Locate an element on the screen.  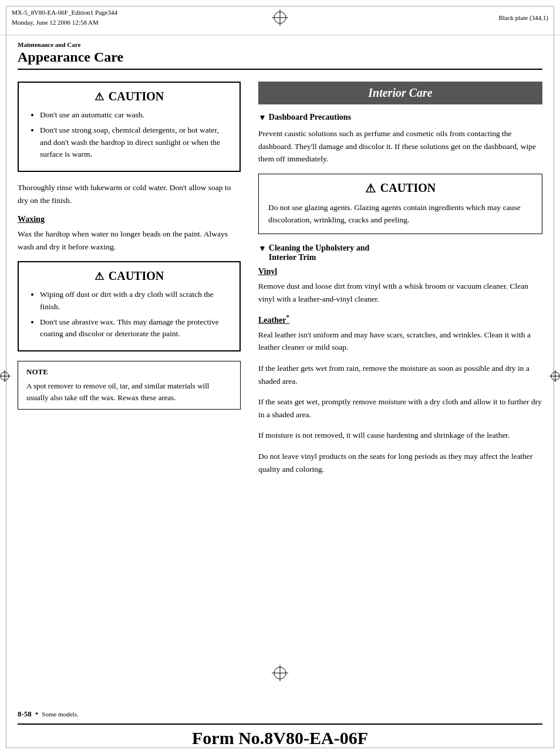
upholstery-heading-text: Cleaning the Upholstery and Interior Tri… is located at coordinates (319, 253).